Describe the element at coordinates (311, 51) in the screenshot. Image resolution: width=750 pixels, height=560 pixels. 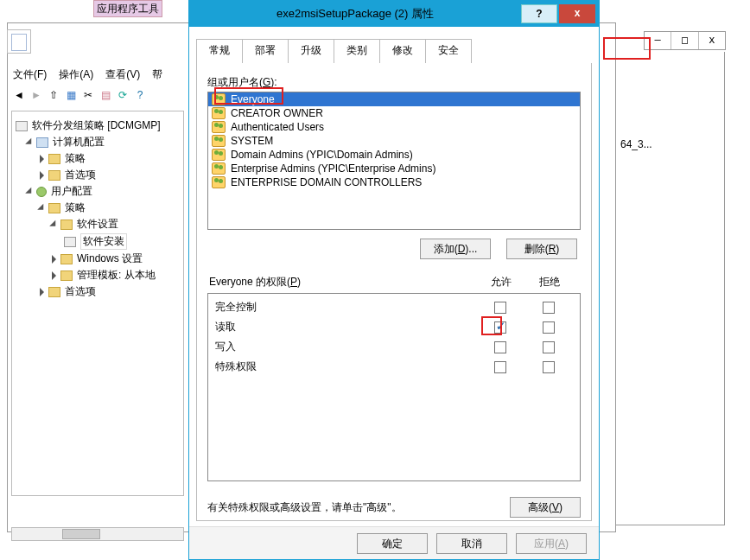
I see `tab-upgrade: 升级` at that location.